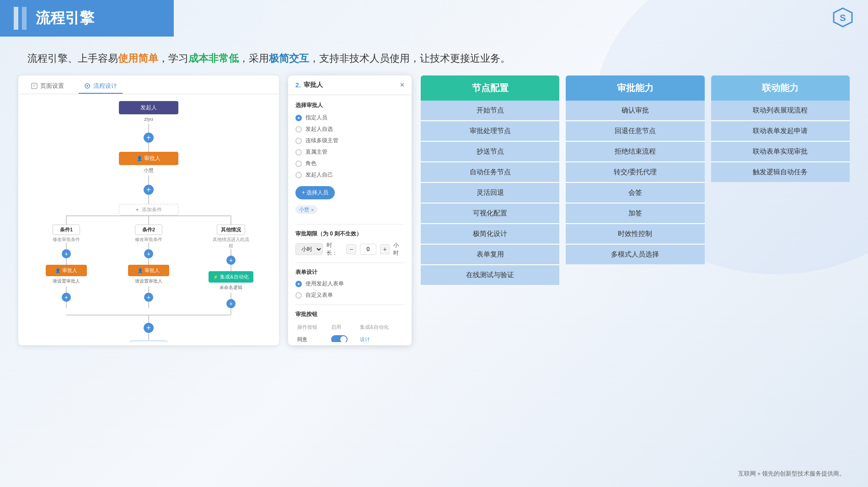 This screenshot has height=487, width=868. What do you see at coordinates (635, 132) in the screenshot?
I see `feature-item-back-any-node: 回退任意节点` at bounding box center [635, 132].